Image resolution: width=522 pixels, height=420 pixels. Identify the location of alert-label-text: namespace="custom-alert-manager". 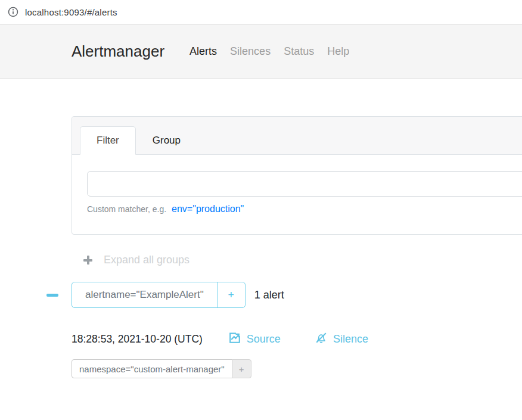
(152, 369).